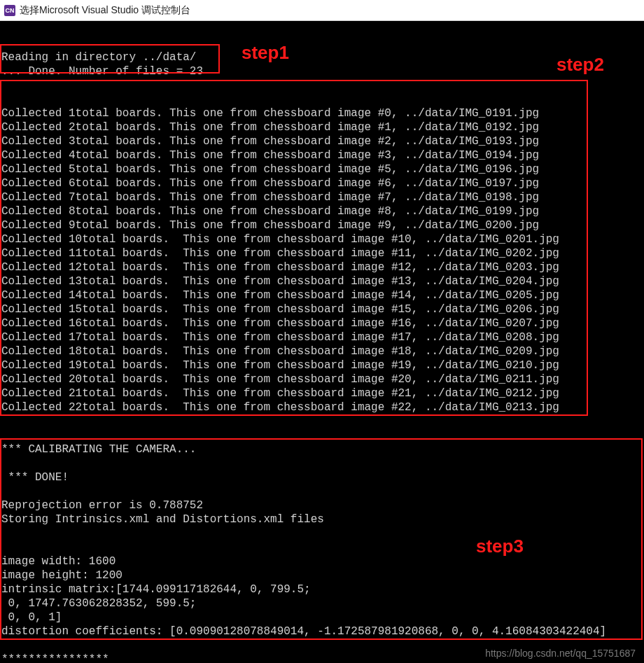 The image size is (644, 663). Describe the element at coordinates (323, 127) in the screenshot. I see `console-line: Collected 2total boards. This one from c…` at that location.